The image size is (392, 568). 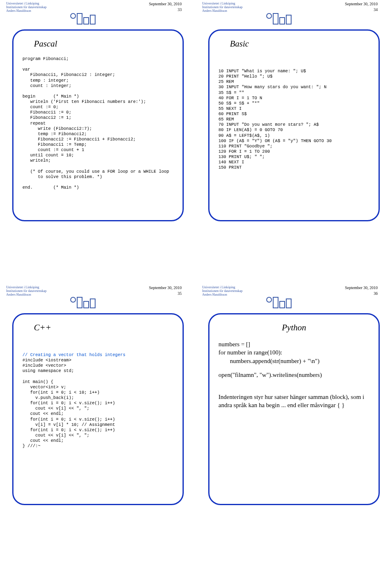 I want to click on py-line: for number in range(100):, so click(x=250, y=352).